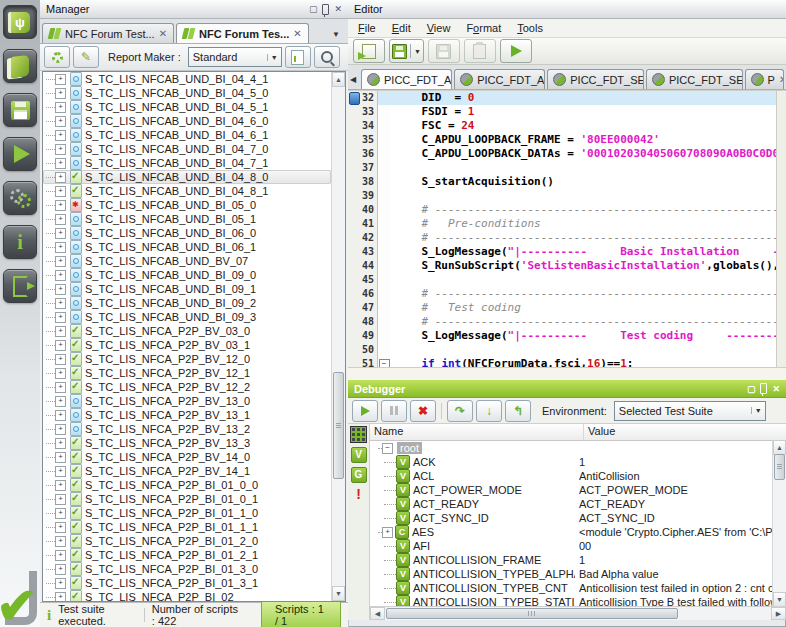 Image resolution: width=786 pixels, height=627 pixels. I want to click on test-script-row: +S_TC_LIS_NFCAB_UND_BI_09_1, so click(187, 289).